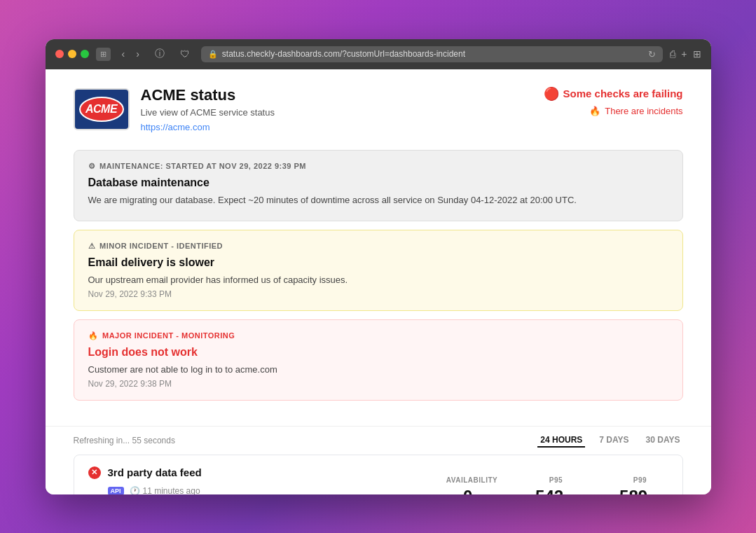  I want to click on traffic-lights, so click(72, 54).